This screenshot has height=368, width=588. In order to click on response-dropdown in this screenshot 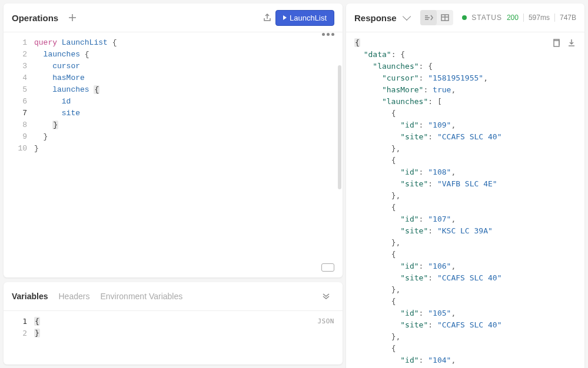, I will do `click(407, 18)`.